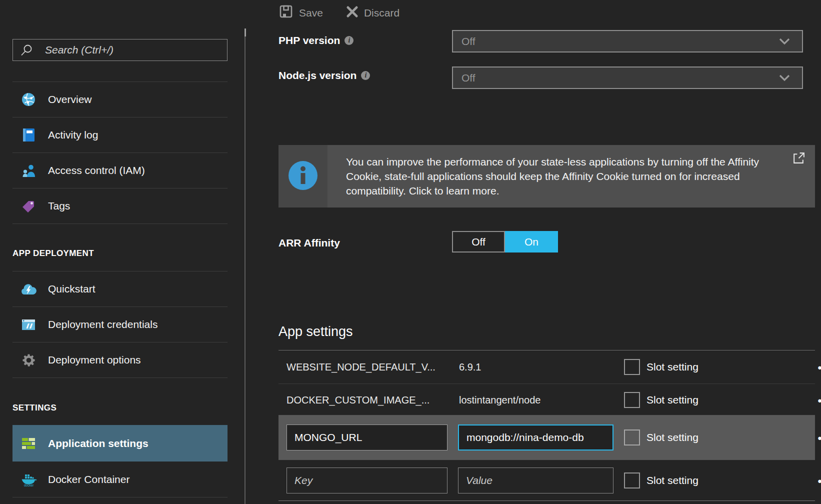 The height and width of the screenshot is (504, 821). What do you see at coordinates (28, 289) in the screenshot?
I see `cloud-lightning-icon` at bounding box center [28, 289].